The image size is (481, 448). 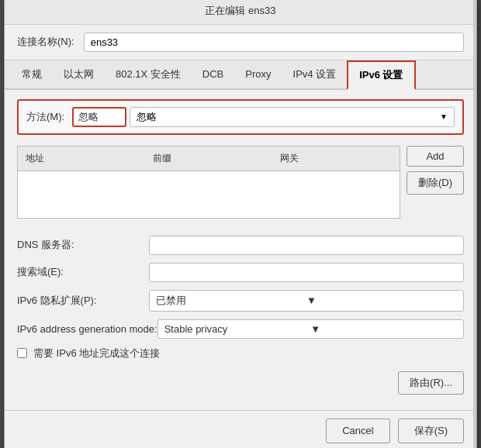 I want to click on address-buttons: Add 删除(D), so click(x=435, y=186).